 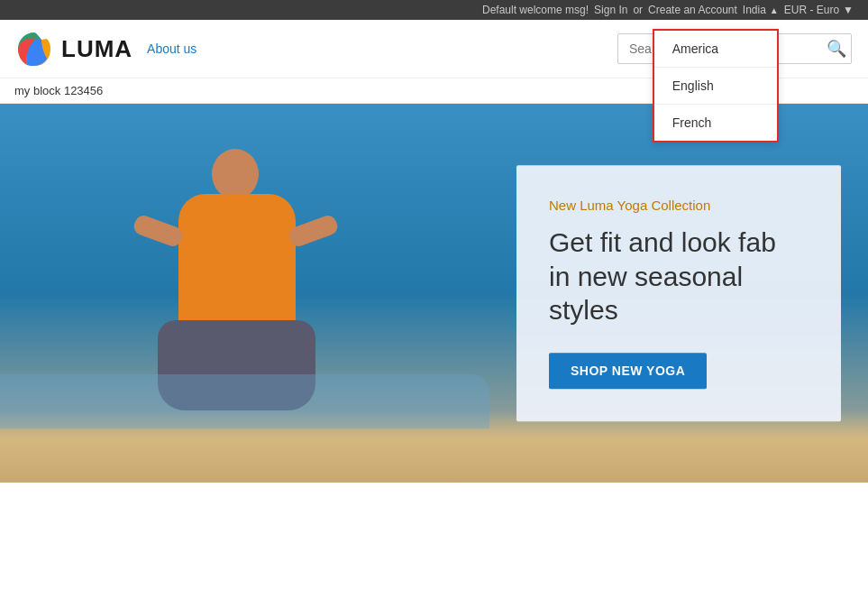 What do you see at coordinates (754, 10) in the screenshot?
I see `store-label: India` at bounding box center [754, 10].